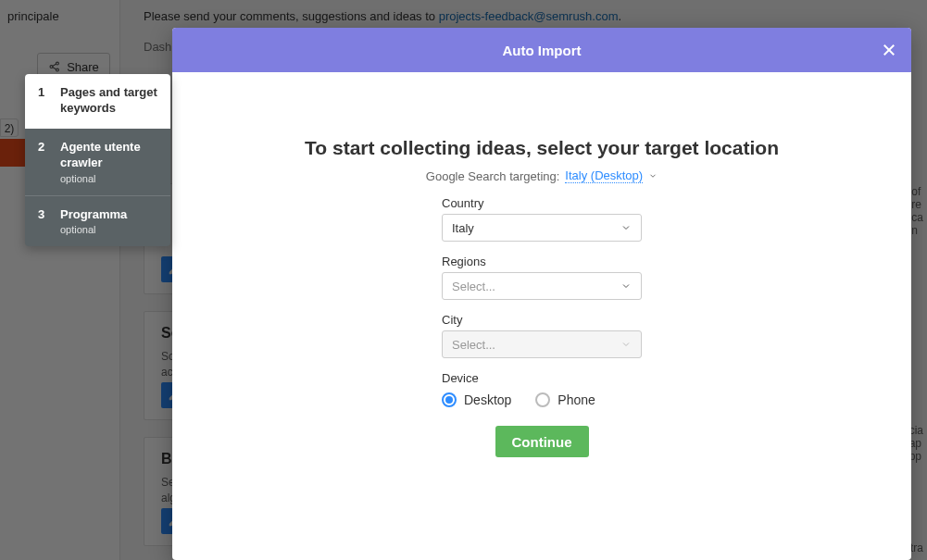 The width and height of the screenshot is (927, 560). What do you see at coordinates (542, 320) in the screenshot?
I see `city-label: City` at bounding box center [542, 320].